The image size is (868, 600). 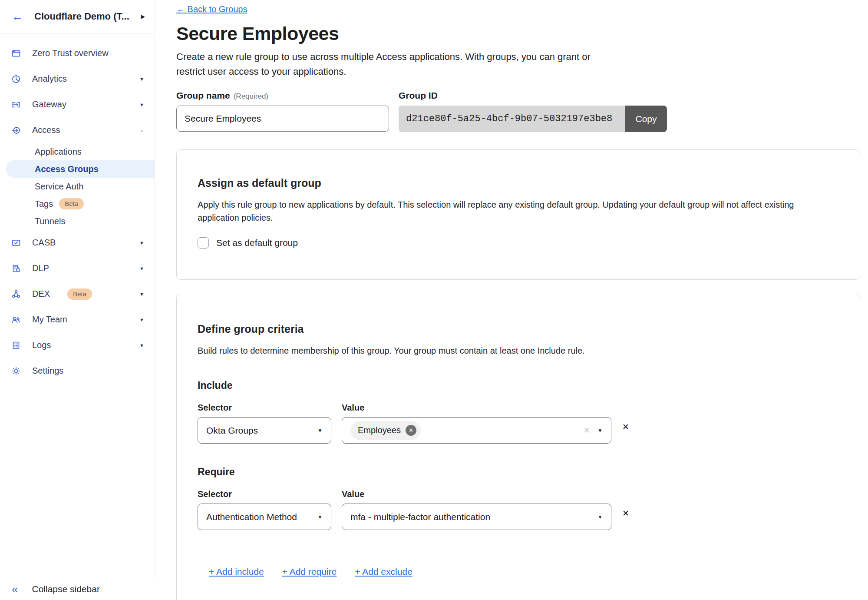 I want to click on remove-include-rule-button: ✕, so click(x=626, y=427).